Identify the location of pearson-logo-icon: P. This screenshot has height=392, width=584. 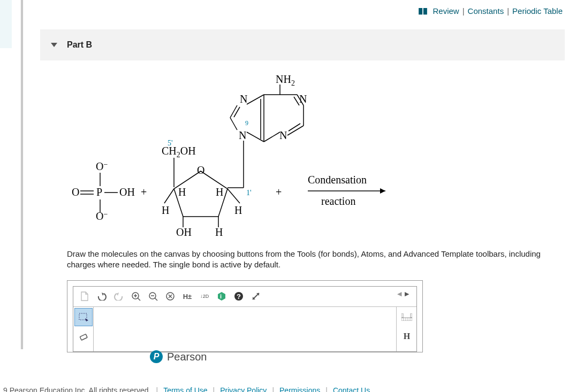
(156, 357).